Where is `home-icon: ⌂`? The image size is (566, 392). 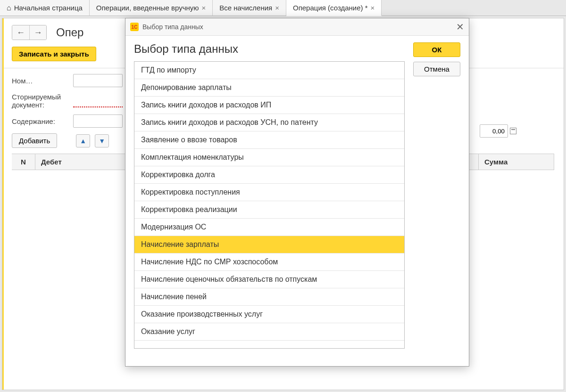
home-icon: ⌂ is located at coordinates (9, 8).